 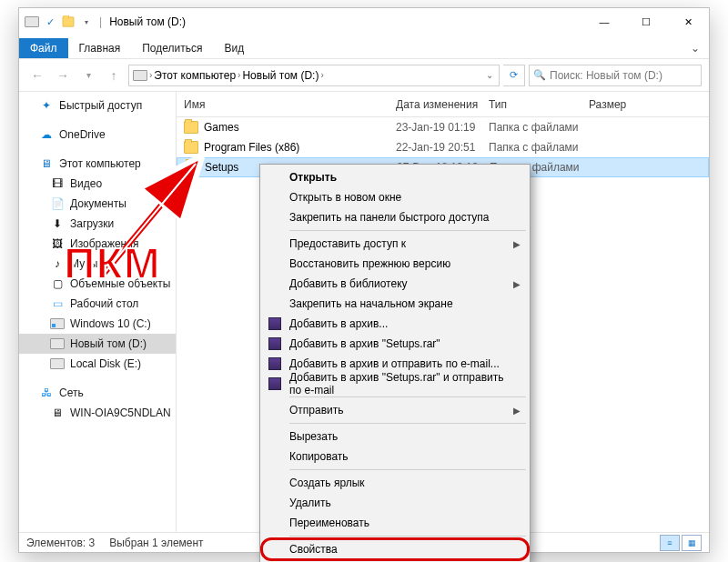 What do you see at coordinates (442, 127) in the screenshot?
I see `list-item: Games 23-Jan-19 01:19 Папка с файлами` at bounding box center [442, 127].